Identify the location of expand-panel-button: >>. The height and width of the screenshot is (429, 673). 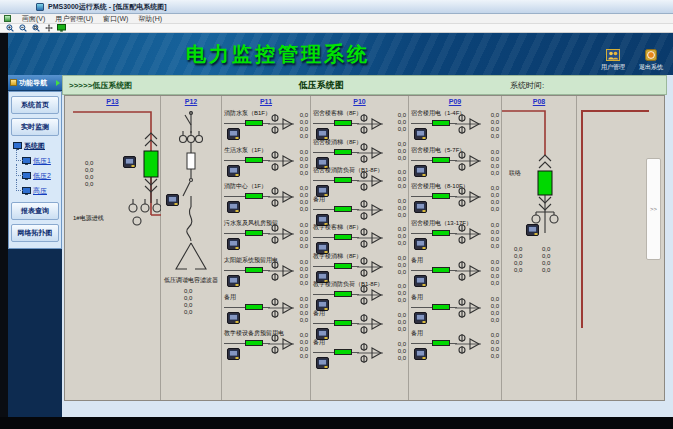
(654, 209).